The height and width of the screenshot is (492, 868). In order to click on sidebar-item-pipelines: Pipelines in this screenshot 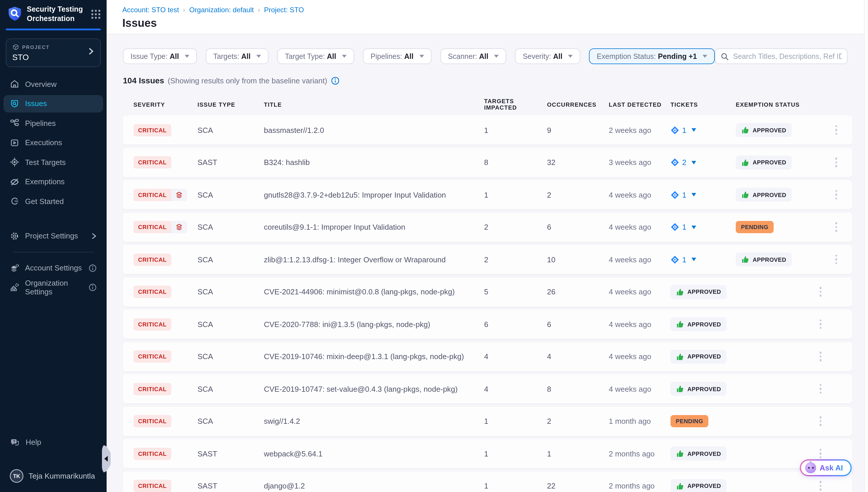, I will do `click(53, 123)`.